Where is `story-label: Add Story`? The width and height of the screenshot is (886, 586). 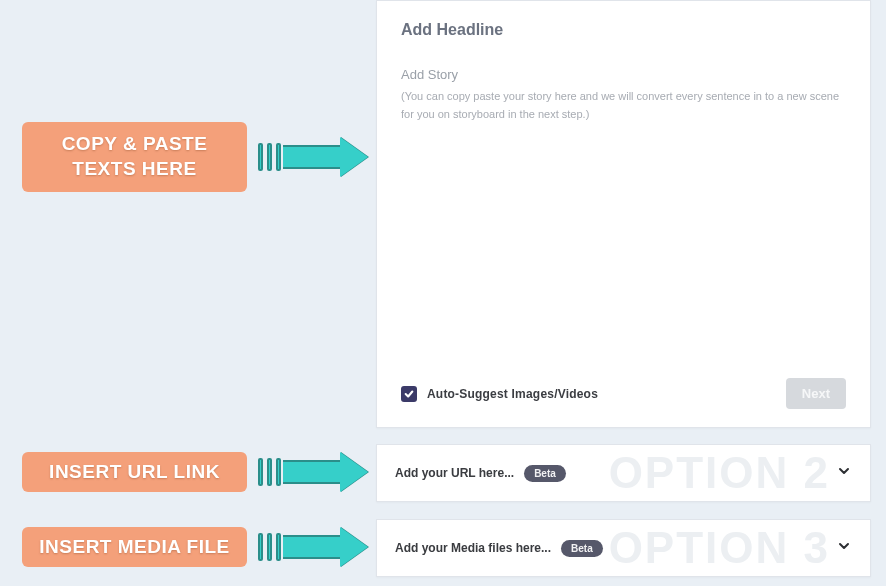 story-label: Add Story is located at coordinates (624, 74).